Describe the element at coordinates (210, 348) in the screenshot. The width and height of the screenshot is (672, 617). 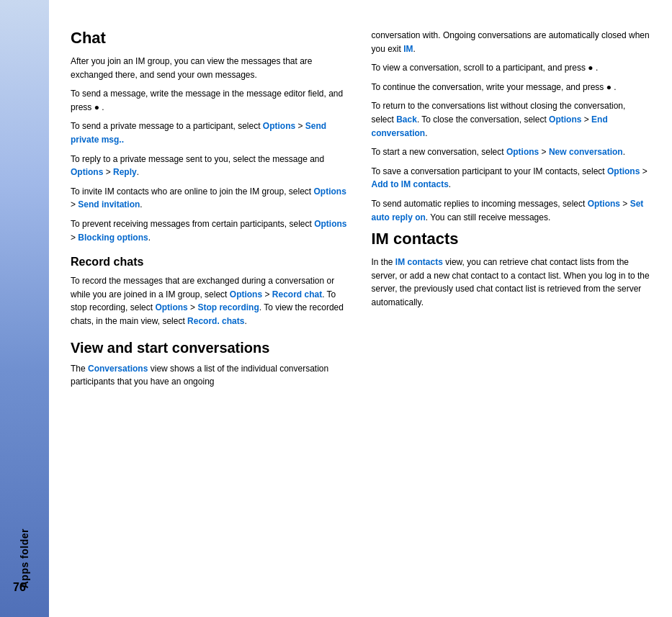
I see `view-heading: View and start conversations` at that location.